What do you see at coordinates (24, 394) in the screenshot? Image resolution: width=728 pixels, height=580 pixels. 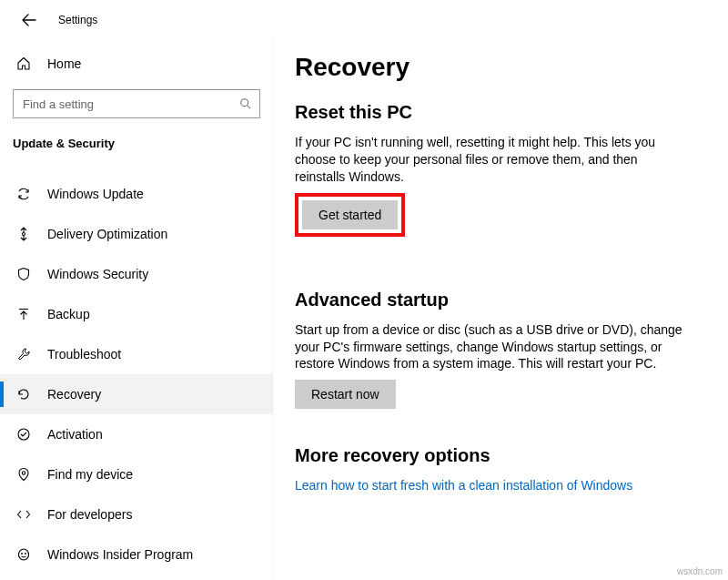 I see `recovery-icon` at bounding box center [24, 394].